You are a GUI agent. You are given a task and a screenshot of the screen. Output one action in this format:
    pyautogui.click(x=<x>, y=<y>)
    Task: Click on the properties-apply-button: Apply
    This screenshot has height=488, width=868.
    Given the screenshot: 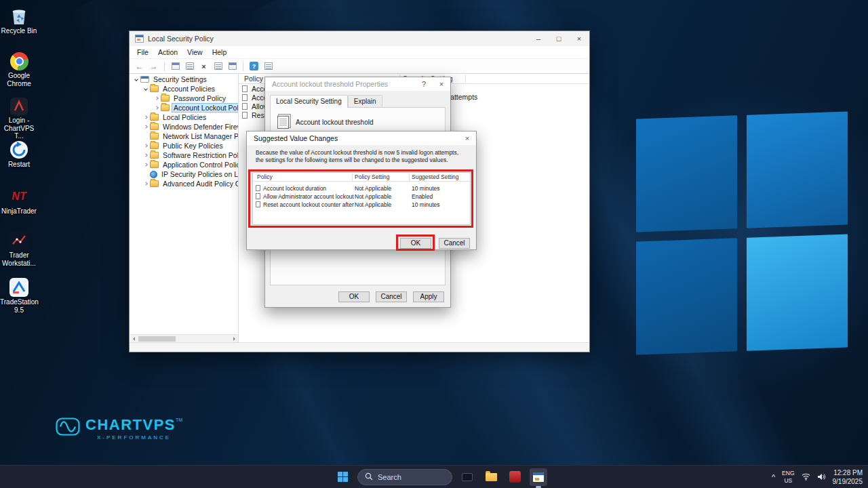 What is the action you would take?
    pyautogui.click(x=429, y=297)
    